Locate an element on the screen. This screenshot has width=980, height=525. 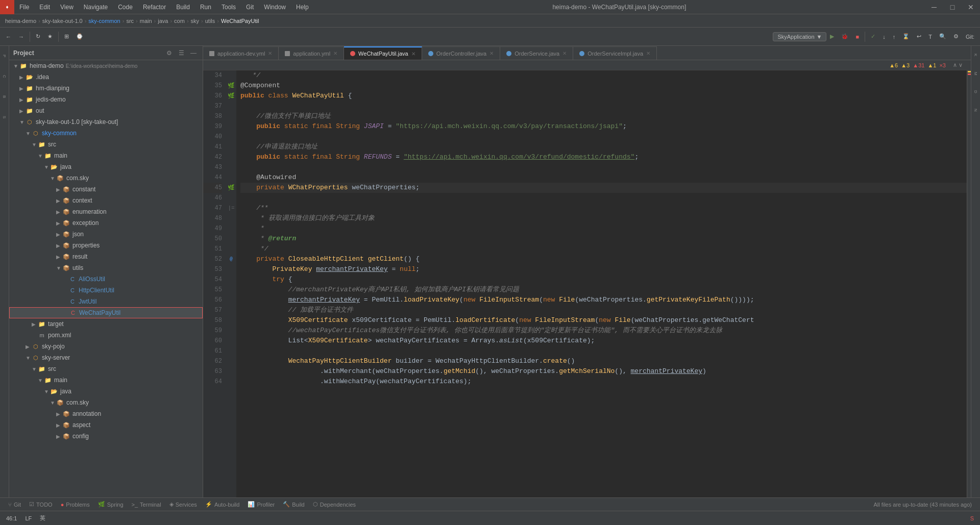
tree-skycommon: ▼ ⬡ sky-common is located at coordinates (106, 133).